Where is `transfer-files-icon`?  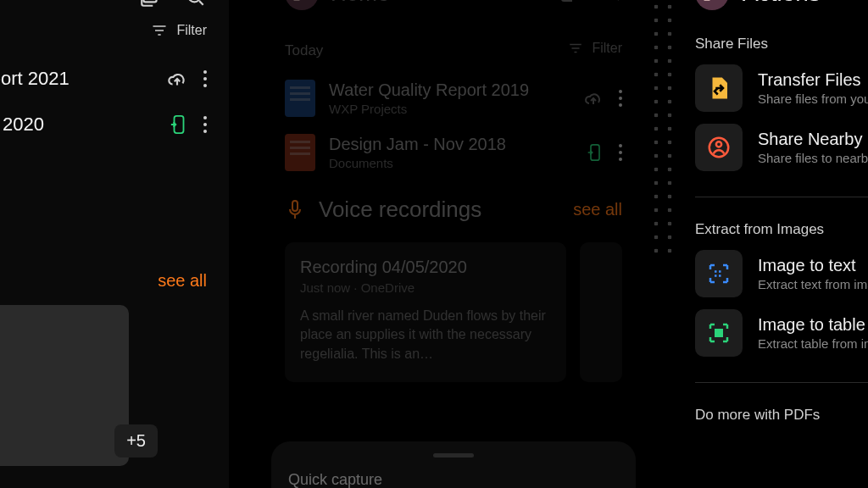
transfer-files-icon is located at coordinates (719, 88).